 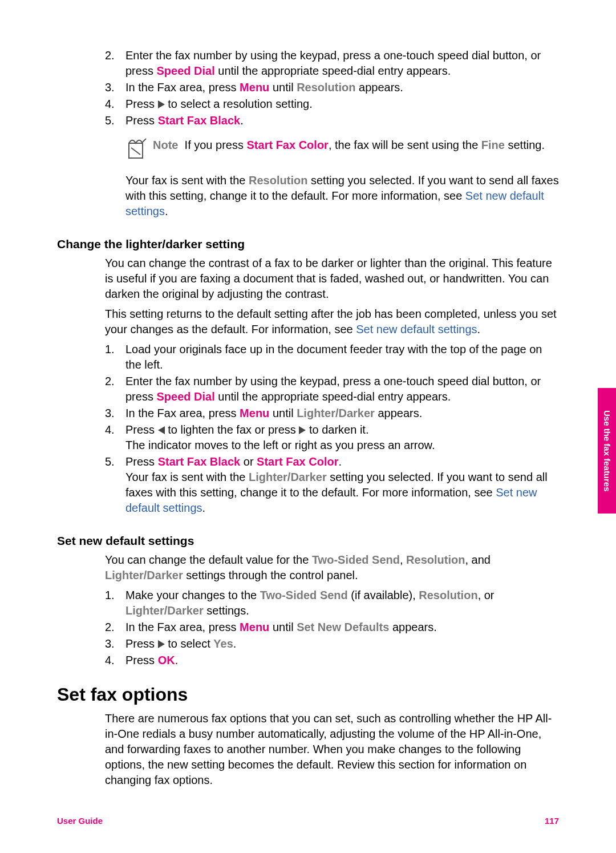 What do you see at coordinates (332, 750) in the screenshot?
I see `paragraph: There are numerous fax options that you …` at bounding box center [332, 750].